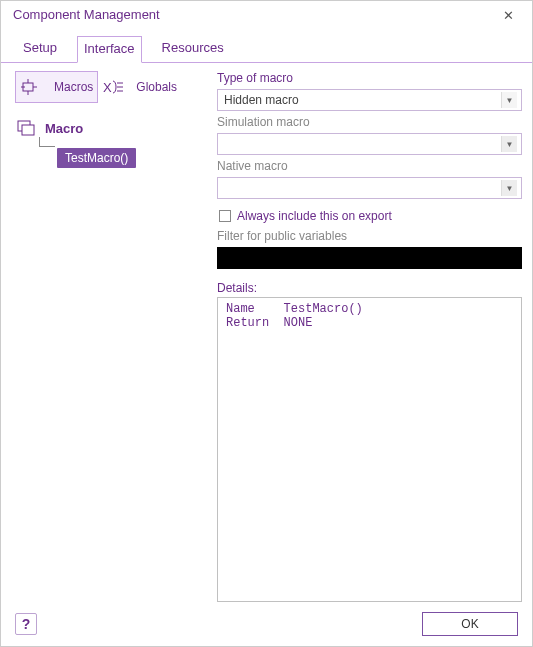  I want to click on globals-tool: X Globals, so click(140, 87).